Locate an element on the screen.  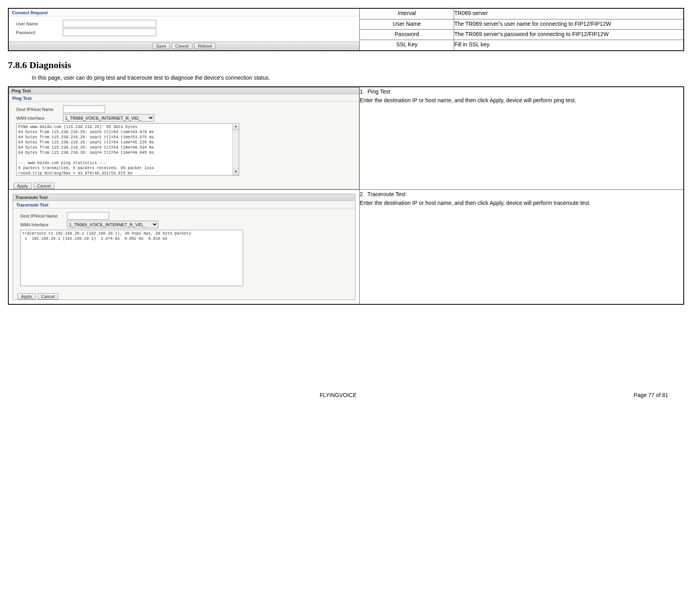
traceroute-panel: Traceroute Test Traceroute Test Dest IP/… is located at coordinates (184, 247).